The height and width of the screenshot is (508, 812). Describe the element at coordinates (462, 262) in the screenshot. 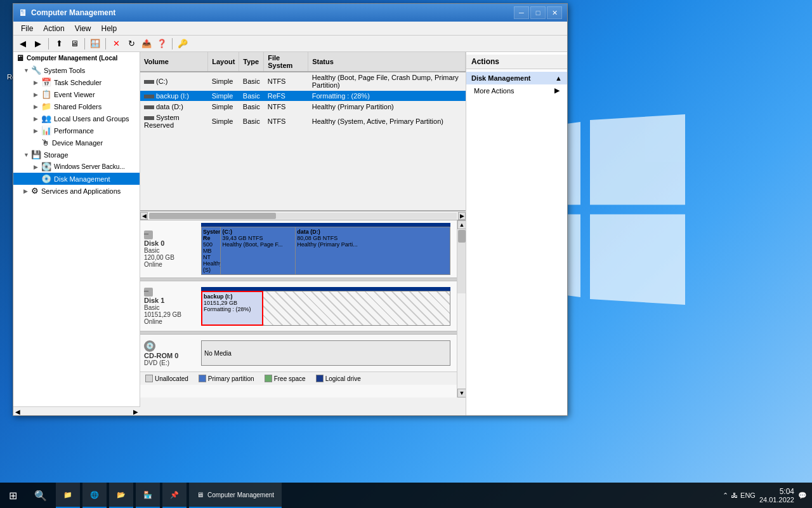

I see `v-scroll-track` at that location.